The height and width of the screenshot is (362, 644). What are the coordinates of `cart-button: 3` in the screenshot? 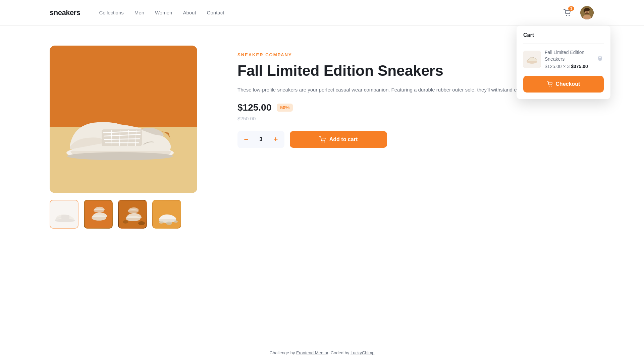 It's located at (568, 13).